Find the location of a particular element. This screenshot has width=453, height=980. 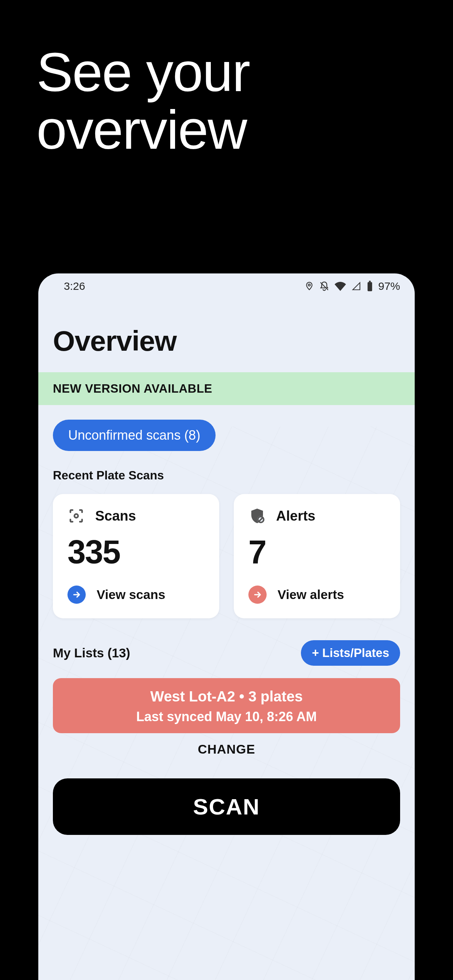

view-scans-link: View scans is located at coordinates (136, 595).